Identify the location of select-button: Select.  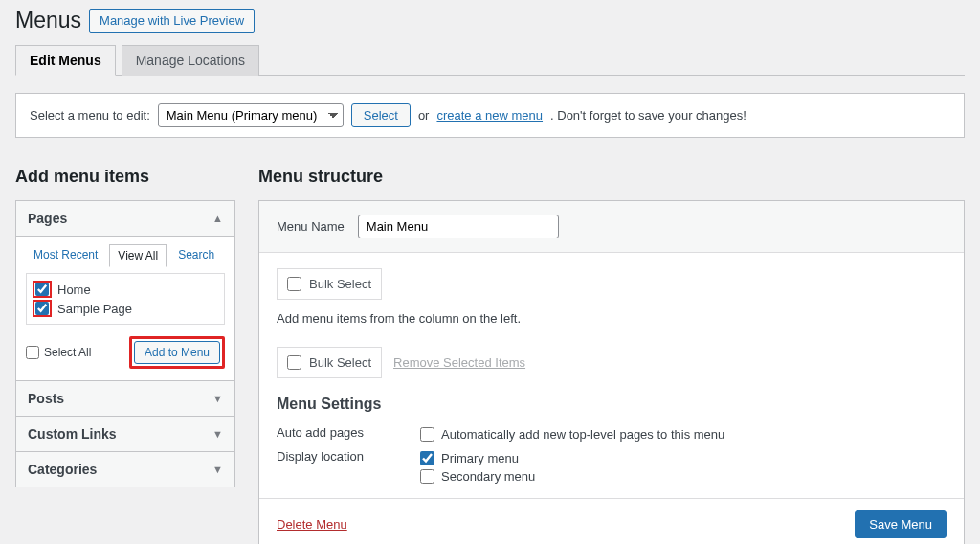
(381, 115).